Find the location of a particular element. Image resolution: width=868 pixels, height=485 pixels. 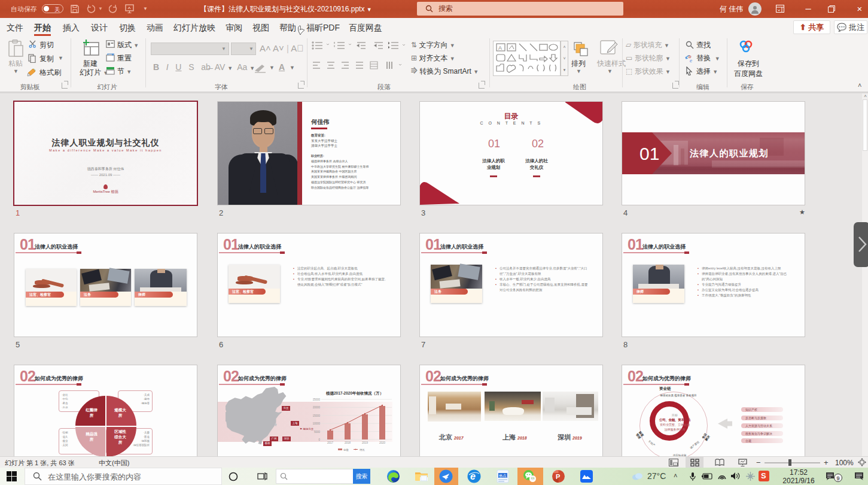

svg-text: 热点 is located at coordinates (503, 476).